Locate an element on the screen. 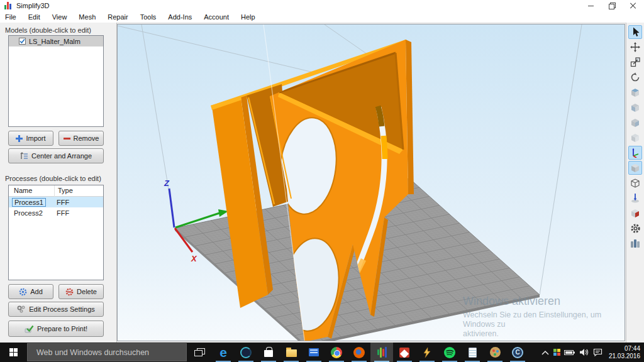  store-bag-icon is located at coordinates (269, 353).